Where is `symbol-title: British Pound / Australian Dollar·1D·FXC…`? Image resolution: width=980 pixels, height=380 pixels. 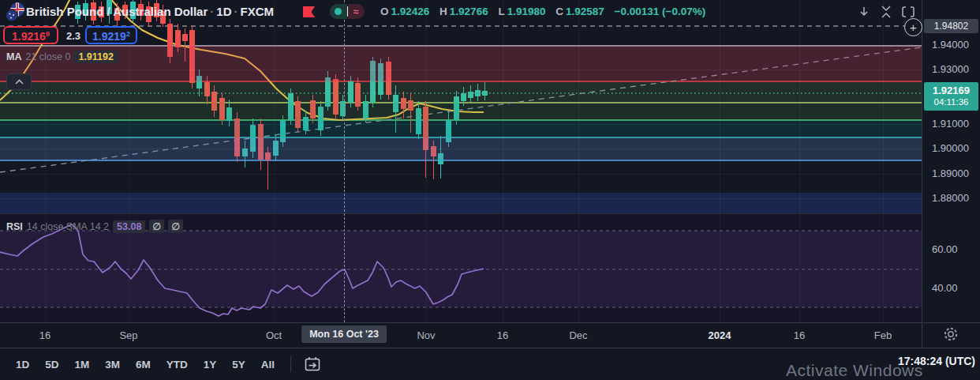 symbol-title: British Pound / Australian Dollar·1D·FXC… is located at coordinates (150, 11).